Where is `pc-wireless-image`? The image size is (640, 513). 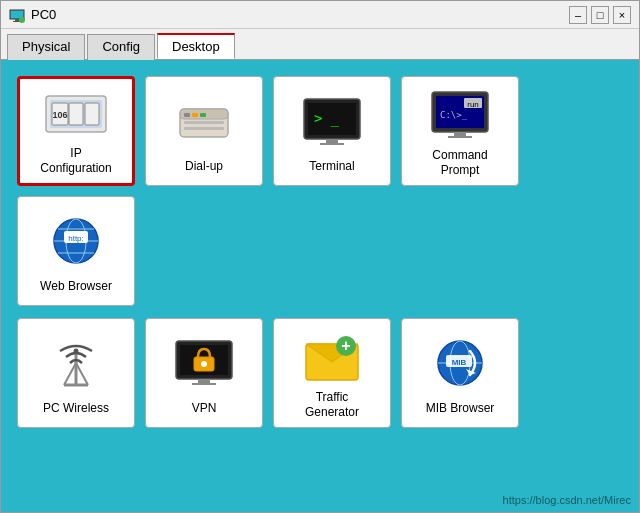 pc-wireless-image is located at coordinates (76, 363).